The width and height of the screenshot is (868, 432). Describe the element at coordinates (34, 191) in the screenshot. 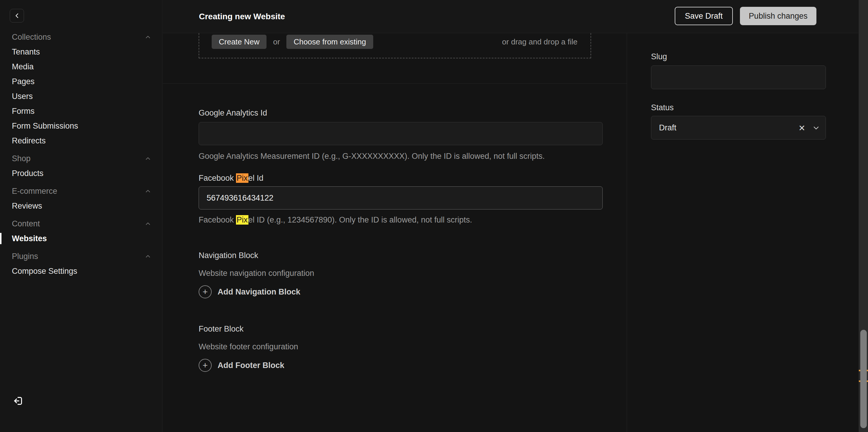

I see `sidebar-group-label: E-commerce` at that location.